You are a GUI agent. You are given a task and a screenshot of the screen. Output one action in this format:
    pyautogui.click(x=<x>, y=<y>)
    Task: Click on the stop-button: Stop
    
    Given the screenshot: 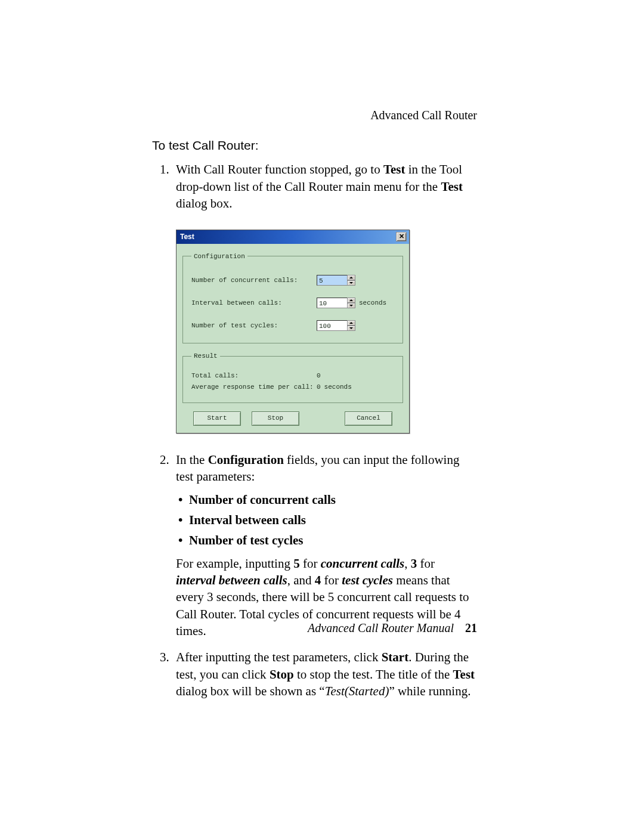 What is the action you would take?
    pyautogui.click(x=275, y=419)
    